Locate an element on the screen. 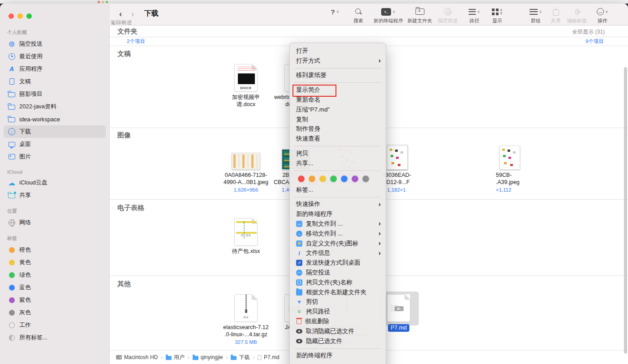  sidebar-item-documents: 文稿 is located at coordinates (55, 81).